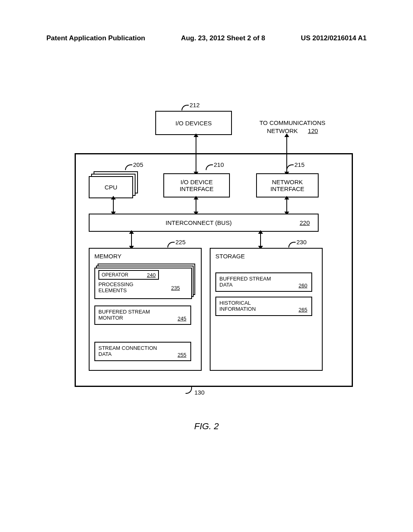  Describe the element at coordinates (196, 206) in the screenshot. I see `arrow-iointf-bus` at that location.